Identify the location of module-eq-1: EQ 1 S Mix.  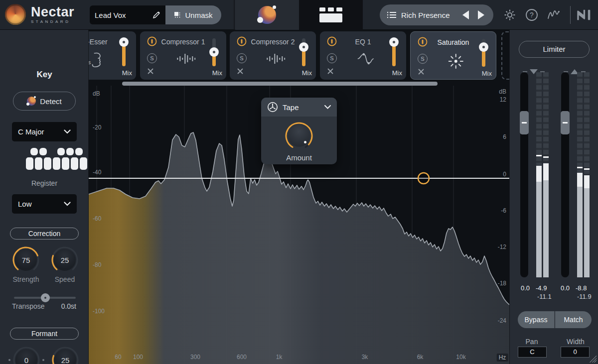
(363, 56).